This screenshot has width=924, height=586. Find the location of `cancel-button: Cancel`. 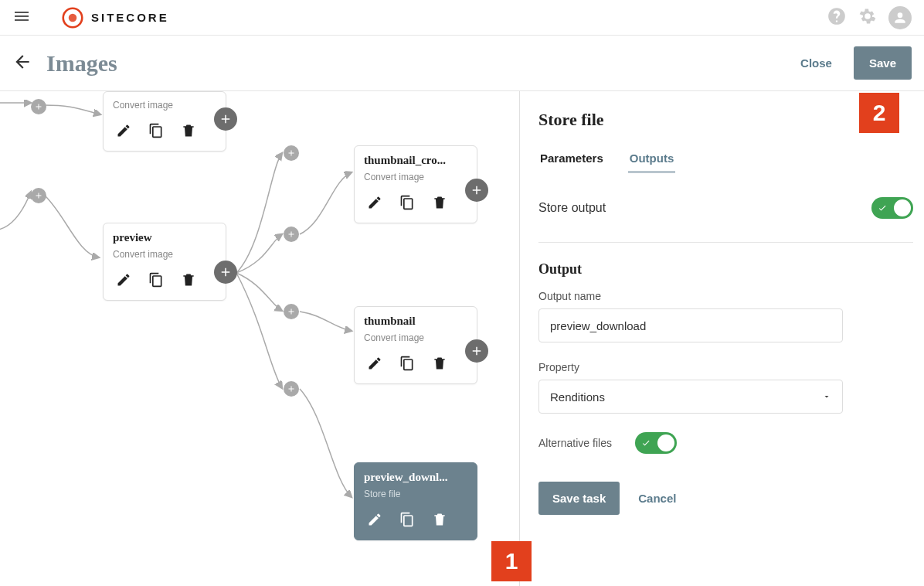

cancel-button: Cancel is located at coordinates (657, 498).